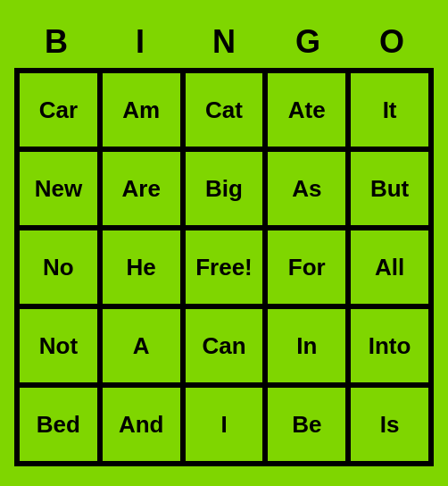 The height and width of the screenshot is (486, 448). I want to click on header-o: O, so click(392, 42).